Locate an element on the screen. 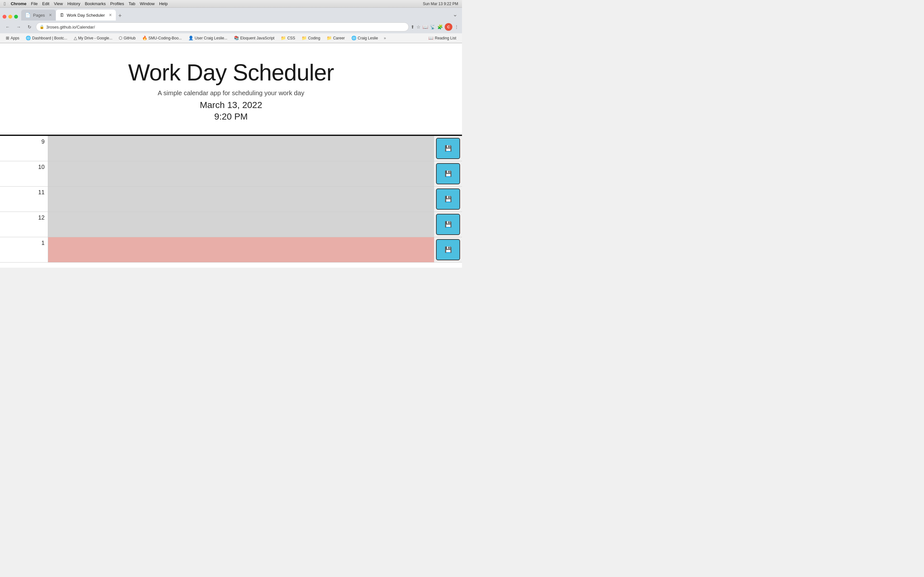 The height and width of the screenshot is (577, 924). menu-edit: Edit is located at coordinates (46, 4).